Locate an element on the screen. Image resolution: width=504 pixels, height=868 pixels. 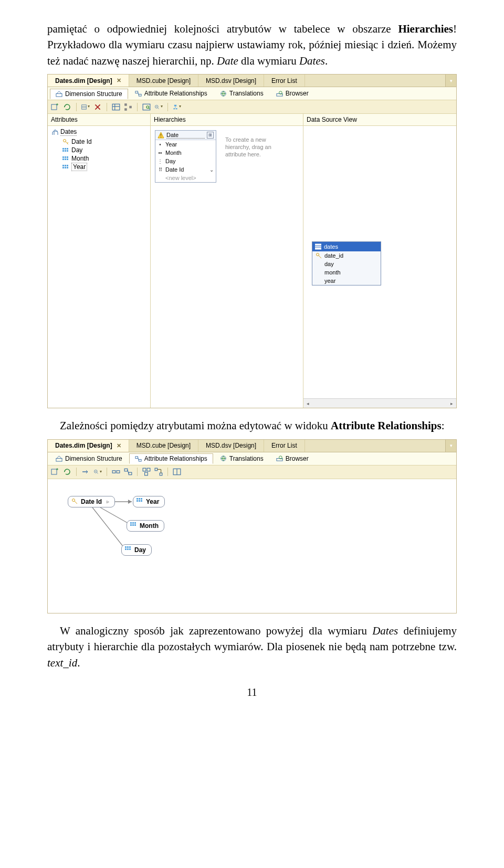
key-attribute-icon is located at coordinates (66, 142).